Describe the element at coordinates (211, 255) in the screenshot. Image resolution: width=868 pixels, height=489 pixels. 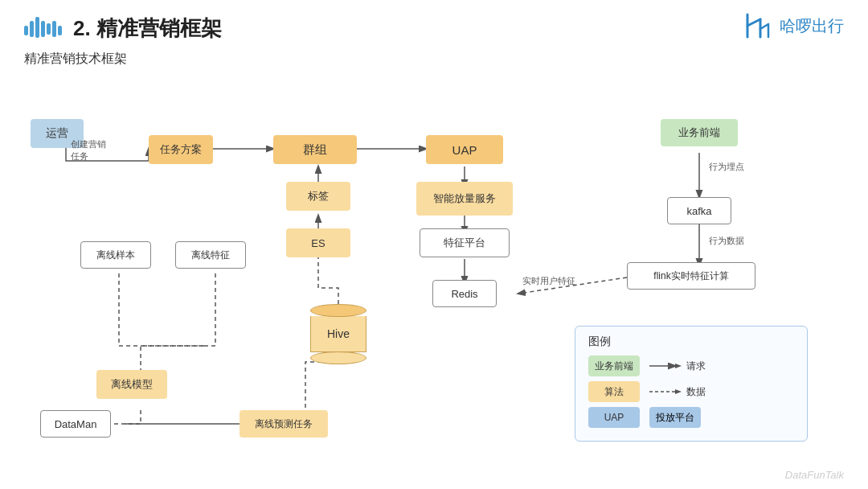
I see `lixian-tezheng-box: 离线特征` at that location.